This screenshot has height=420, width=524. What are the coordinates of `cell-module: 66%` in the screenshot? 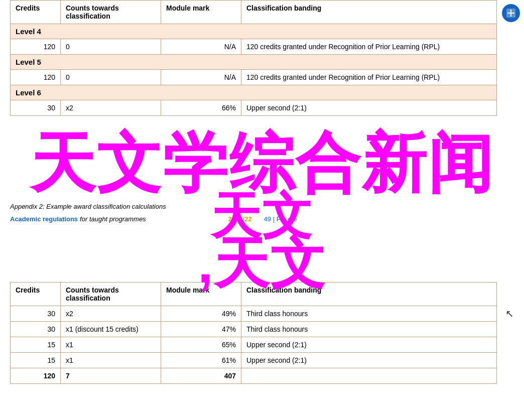 It's located at (201, 108).